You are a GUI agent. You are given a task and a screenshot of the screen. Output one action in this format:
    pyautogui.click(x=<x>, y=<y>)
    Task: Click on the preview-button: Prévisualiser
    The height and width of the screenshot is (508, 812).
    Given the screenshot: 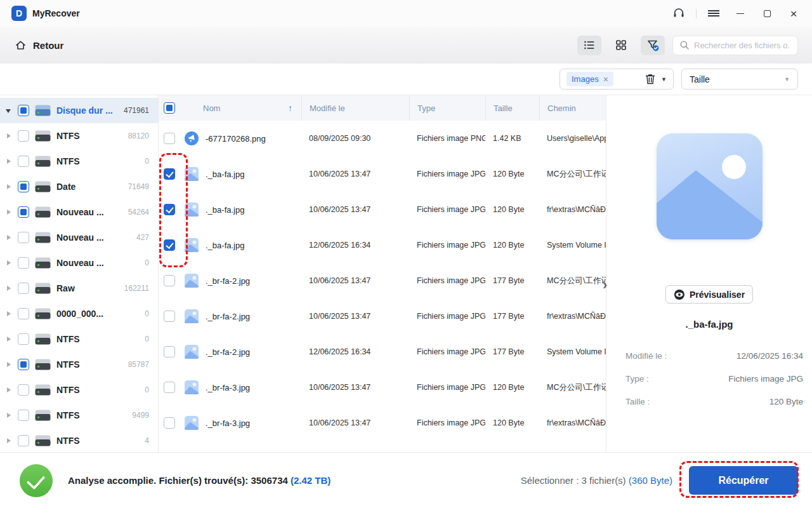 What is the action you would take?
    pyautogui.click(x=709, y=295)
    